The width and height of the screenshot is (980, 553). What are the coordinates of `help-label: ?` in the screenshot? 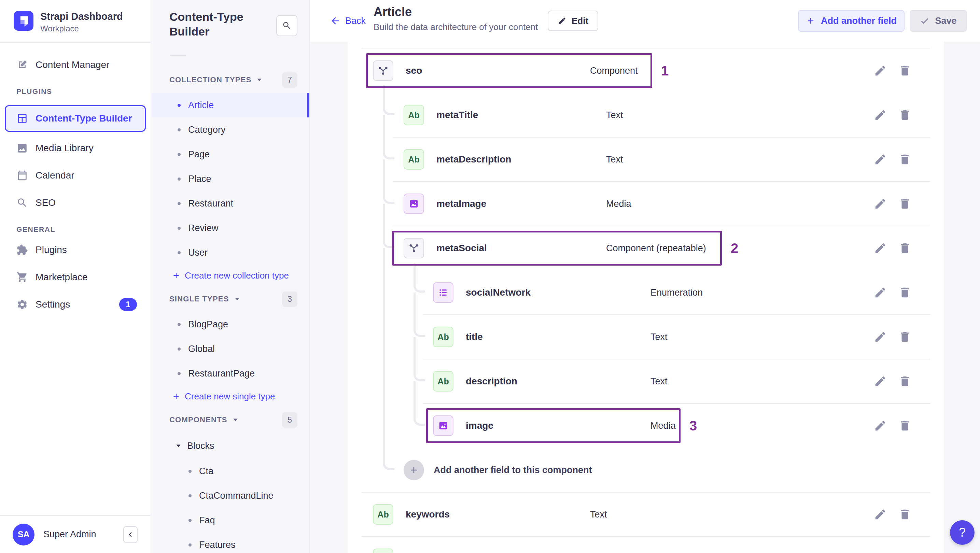 It's located at (962, 532).